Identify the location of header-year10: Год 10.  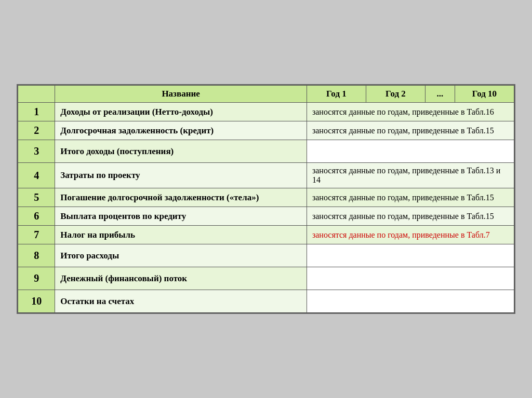
(484, 94).